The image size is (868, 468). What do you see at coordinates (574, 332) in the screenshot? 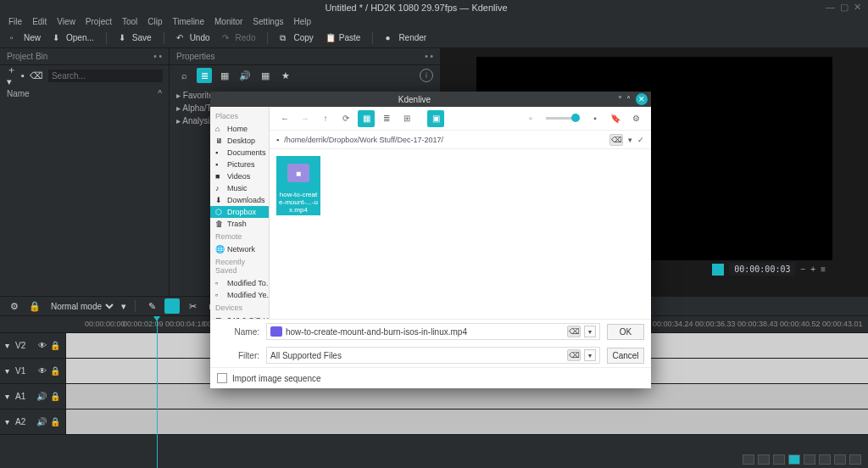
I see `clear-name-icon: ⌫` at bounding box center [574, 332].